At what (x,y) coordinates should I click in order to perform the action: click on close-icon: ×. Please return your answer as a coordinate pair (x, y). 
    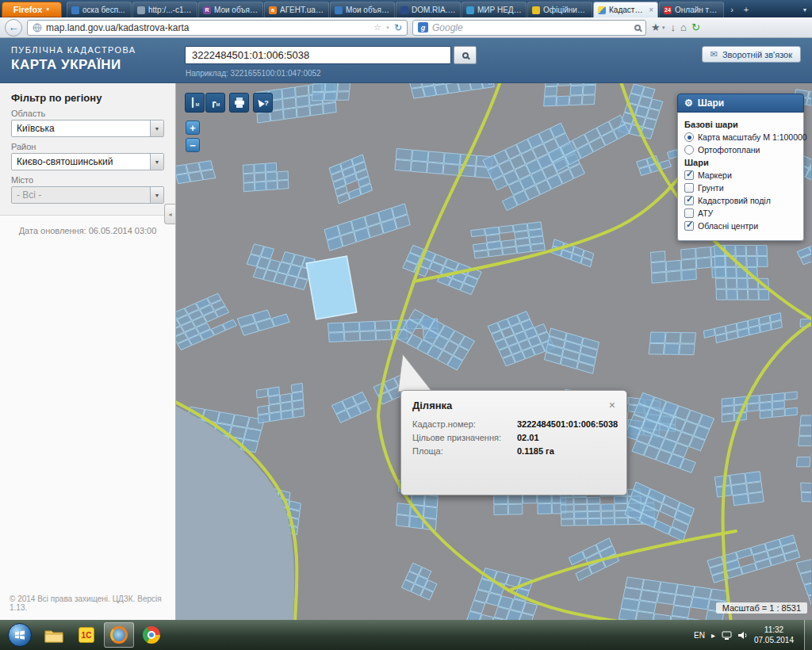
    Looking at the image, I should click on (612, 405).